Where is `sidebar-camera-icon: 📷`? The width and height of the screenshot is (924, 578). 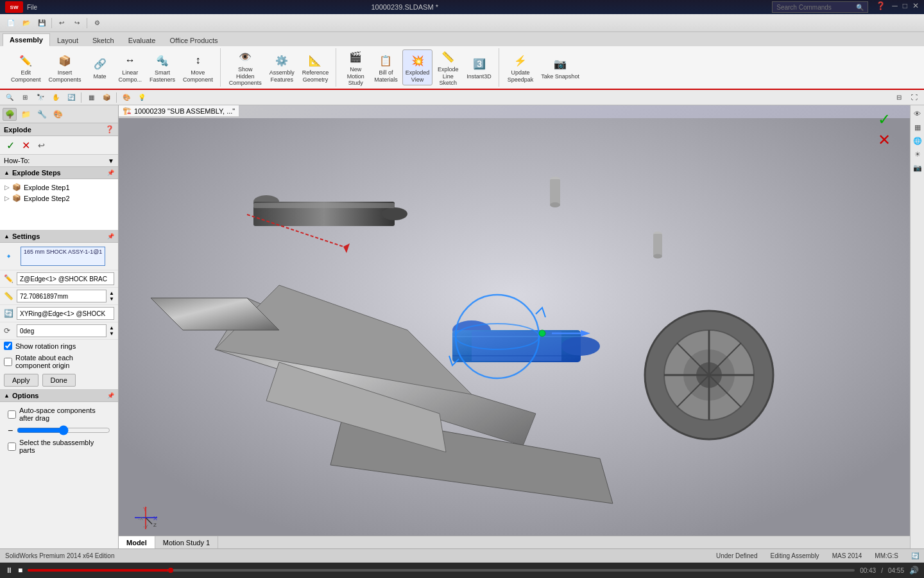
sidebar-camera-icon: 📷 is located at coordinates (918, 168).